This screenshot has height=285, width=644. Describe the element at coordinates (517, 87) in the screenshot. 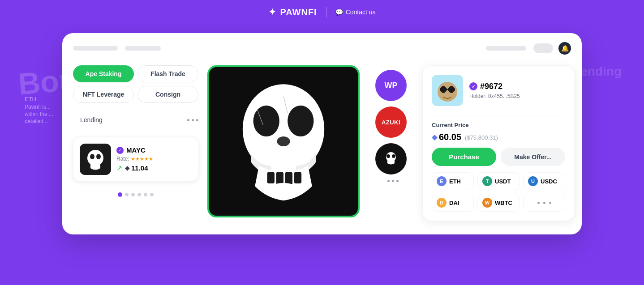

I see `nft-detail-id-row: ✓ #9672` at that location.